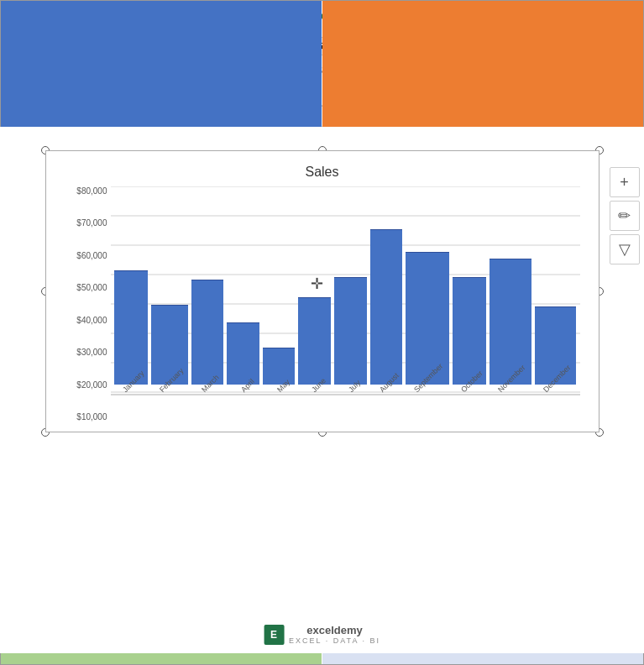 The width and height of the screenshot is (644, 665). Describe the element at coordinates (625, 182) in the screenshot. I see `chart-elements-button: +` at that location.